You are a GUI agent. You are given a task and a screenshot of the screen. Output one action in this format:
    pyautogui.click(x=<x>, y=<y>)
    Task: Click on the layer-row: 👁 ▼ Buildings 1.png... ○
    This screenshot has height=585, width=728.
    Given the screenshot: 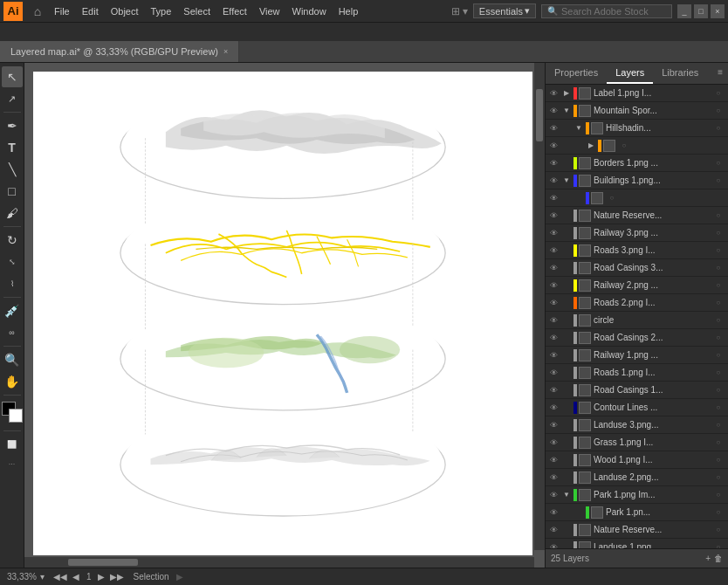 What is the action you would take?
    pyautogui.click(x=637, y=181)
    